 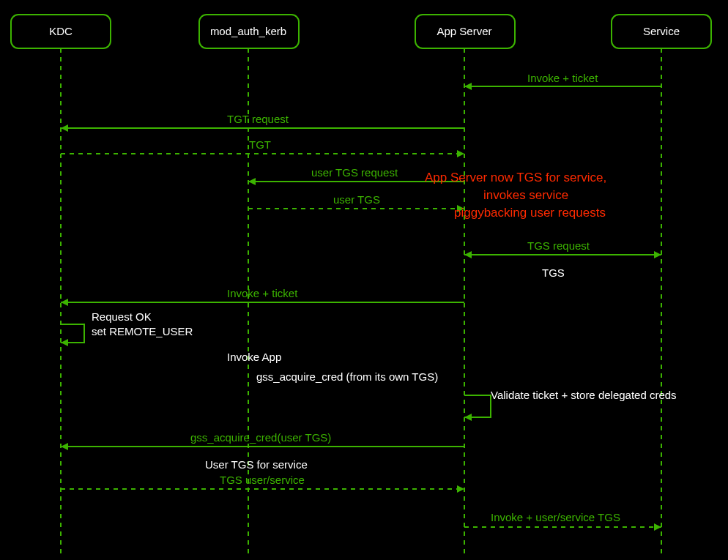 What do you see at coordinates (516, 177) in the screenshot?
I see `note-line1: App Server now TGS for service,` at bounding box center [516, 177].